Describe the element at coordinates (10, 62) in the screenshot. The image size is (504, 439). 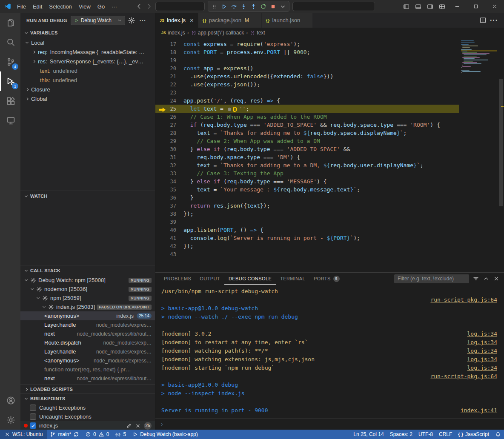
I see `activitybar-source-control: 4` at that location.